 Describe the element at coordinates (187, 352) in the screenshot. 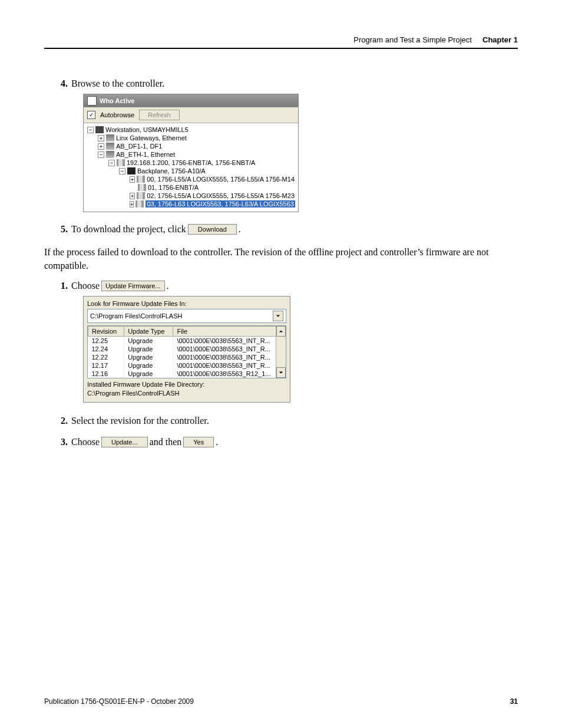

I see `firmware-table: Revision Update Type File 12.25Upgrade\0…` at that location.